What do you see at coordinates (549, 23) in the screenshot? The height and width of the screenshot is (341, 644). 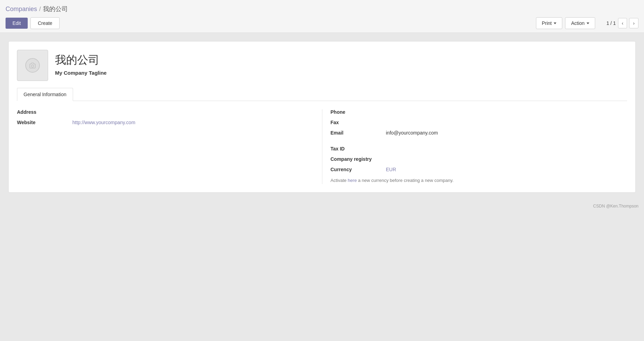 I see `print-button: Print` at bounding box center [549, 23].